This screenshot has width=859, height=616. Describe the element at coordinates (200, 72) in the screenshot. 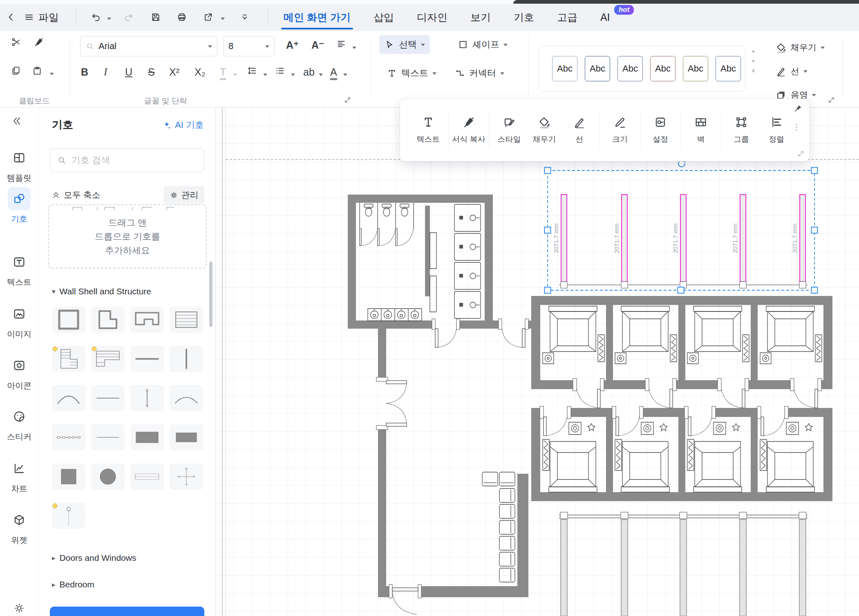

I see `subscript-button: X₂` at that location.